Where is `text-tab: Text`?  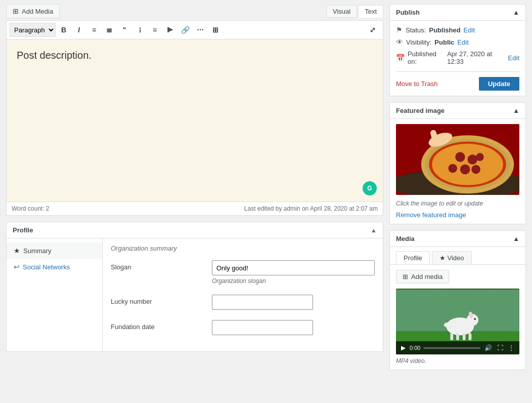 text-tab: Text is located at coordinates (371, 11).